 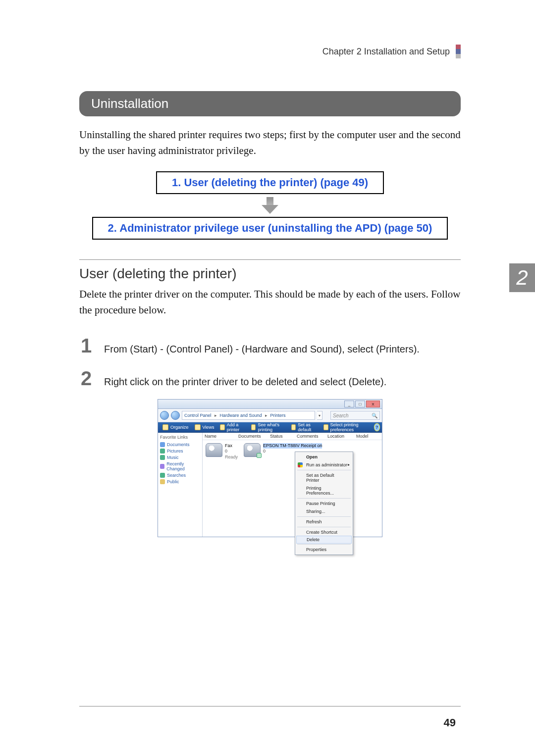 What do you see at coordinates (324, 511) in the screenshot?
I see `menu-sharing: Sharing...` at bounding box center [324, 511].